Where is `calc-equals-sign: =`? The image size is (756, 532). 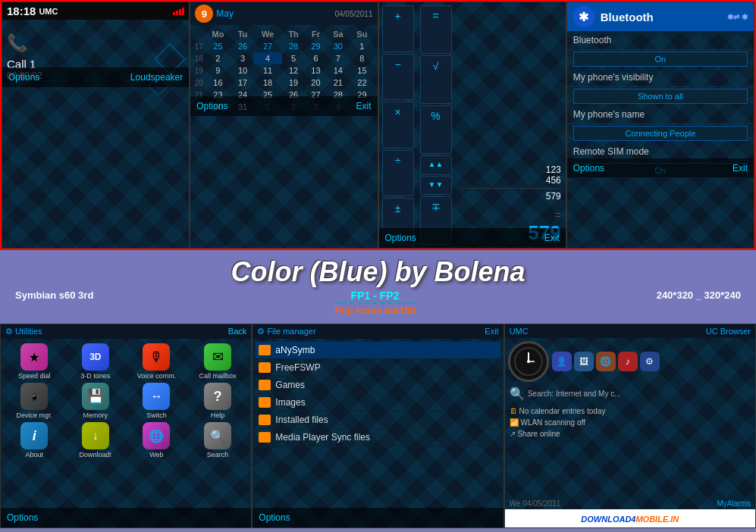 calc-equals-sign: = is located at coordinates (510, 215).